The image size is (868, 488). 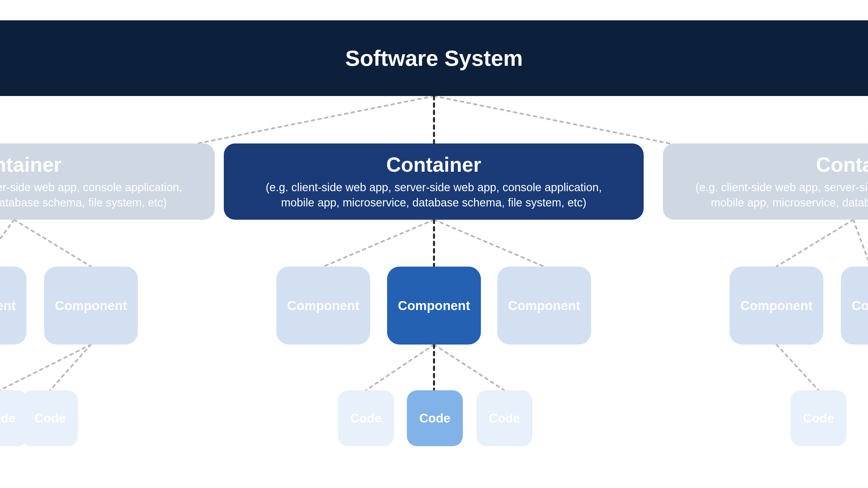 What do you see at coordinates (434, 306) in the screenshot?
I see `component-box-3: Component` at bounding box center [434, 306].